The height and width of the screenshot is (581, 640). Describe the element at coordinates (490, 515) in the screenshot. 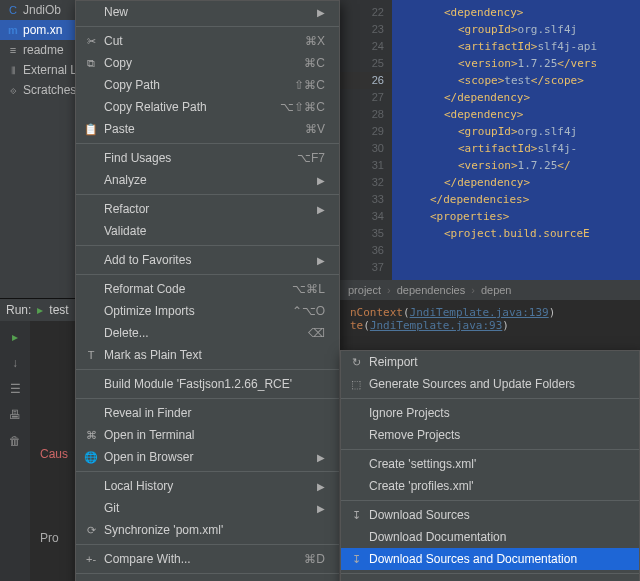

I see `menu-item: ↧Download Sources` at that location.